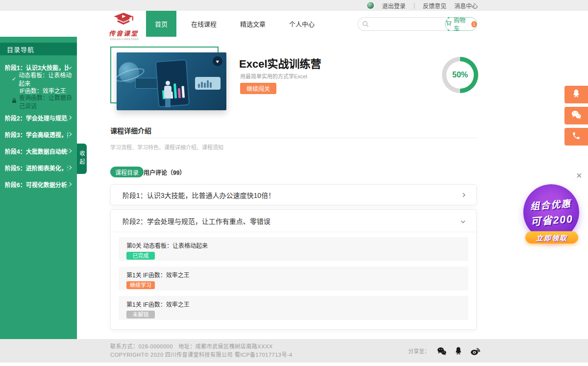 Image resolution: width=588 pixels, height=366 pixels. I want to click on dashboard-graphic, so click(172, 83).